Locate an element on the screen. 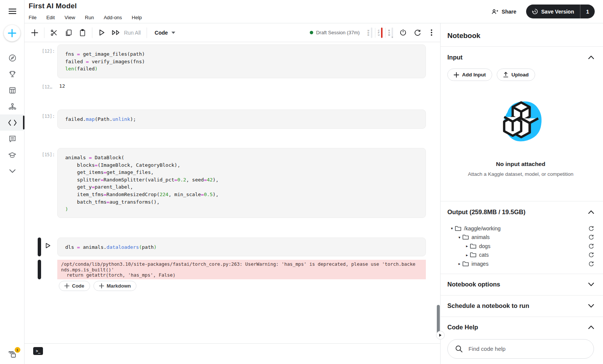  run-all-button is located at coordinates (116, 33).